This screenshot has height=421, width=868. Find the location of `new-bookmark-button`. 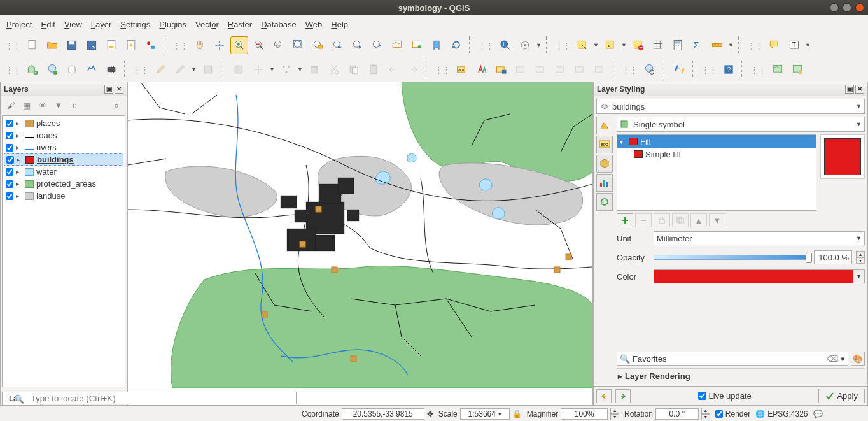

new-bookmark-button is located at coordinates (417, 45).